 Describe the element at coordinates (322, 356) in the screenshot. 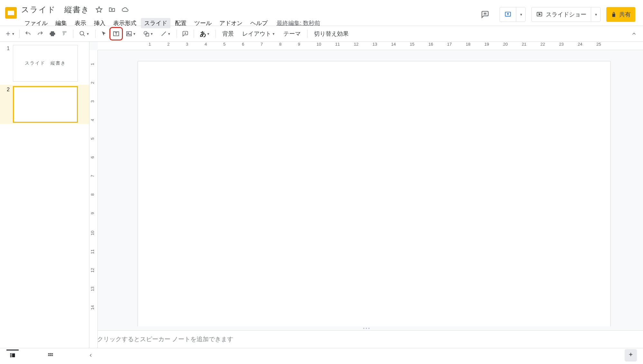

I see `footer` at that location.